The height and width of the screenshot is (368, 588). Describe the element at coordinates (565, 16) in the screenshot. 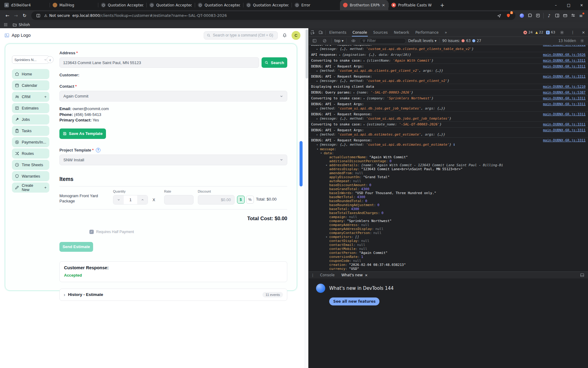

I see `wallet-icon` at that location.